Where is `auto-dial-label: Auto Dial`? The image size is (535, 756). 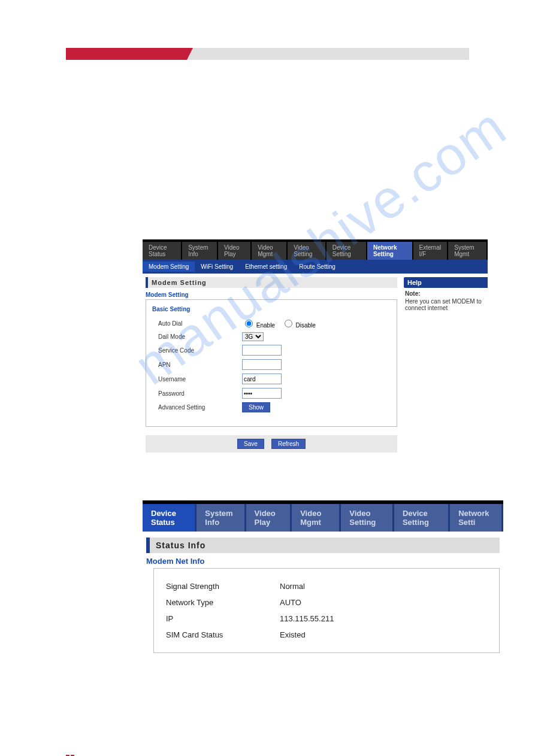 auto-dial-label: Auto Dial is located at coordinates (197, 323).